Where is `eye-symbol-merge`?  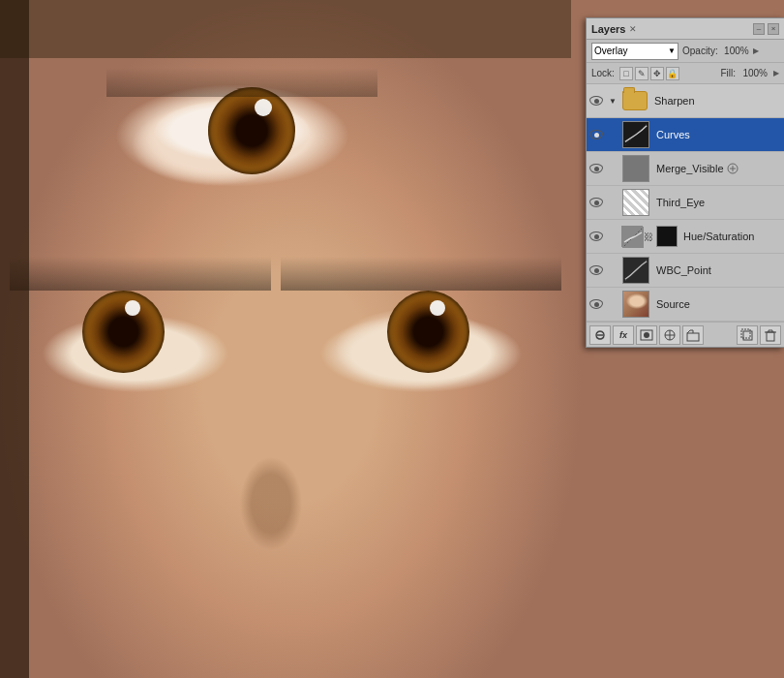
eye-symbol-merge is located at coordinates (596, 169).